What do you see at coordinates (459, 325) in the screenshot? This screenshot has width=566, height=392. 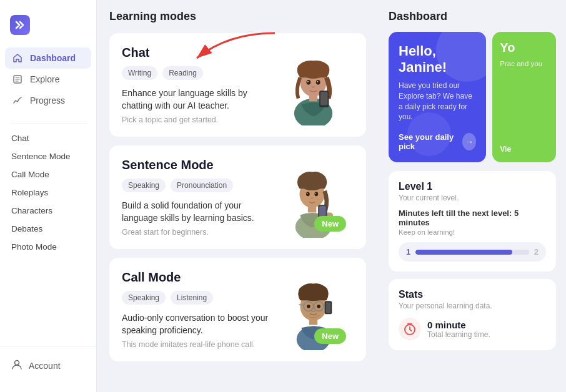 I see `stats-value: 0 minute` at bounding box center [459, 325].